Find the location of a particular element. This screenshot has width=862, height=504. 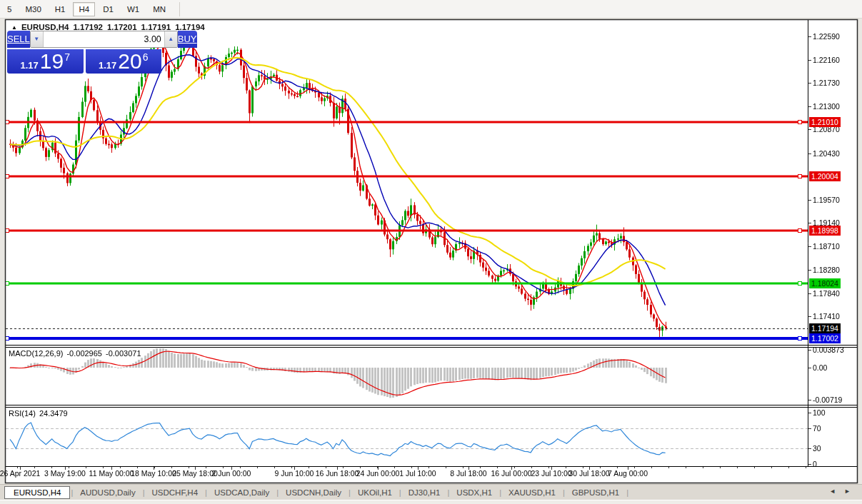

chart-tab-usdx: USDX,H1 is located at coordinates (474, 493).